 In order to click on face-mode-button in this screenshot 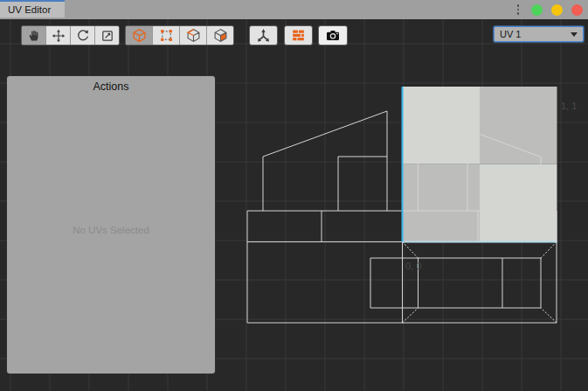, I will do `click(220, 35)`.